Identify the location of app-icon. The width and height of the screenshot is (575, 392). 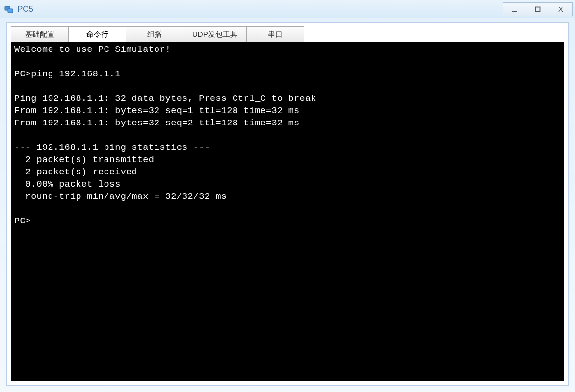
(9, 9).